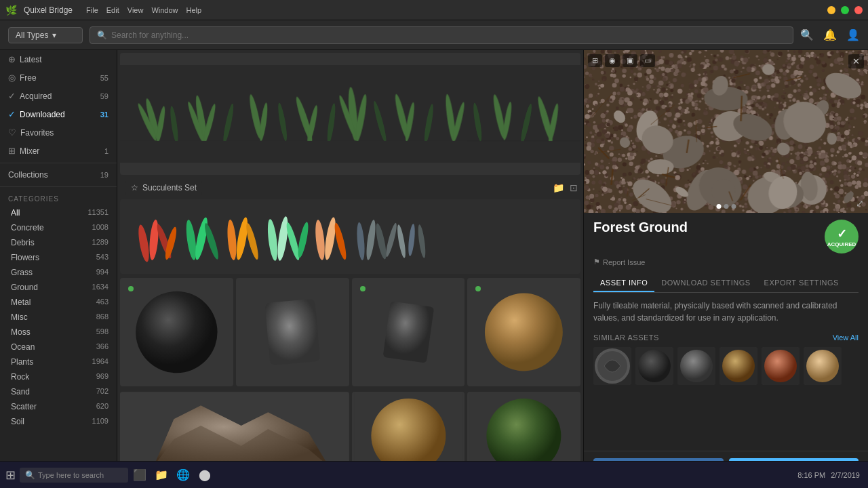 This screenshot has height=488, width=868. Describe the element at coordinates (28, 78) in the screenshot. I see `free-label: Free` at that location.